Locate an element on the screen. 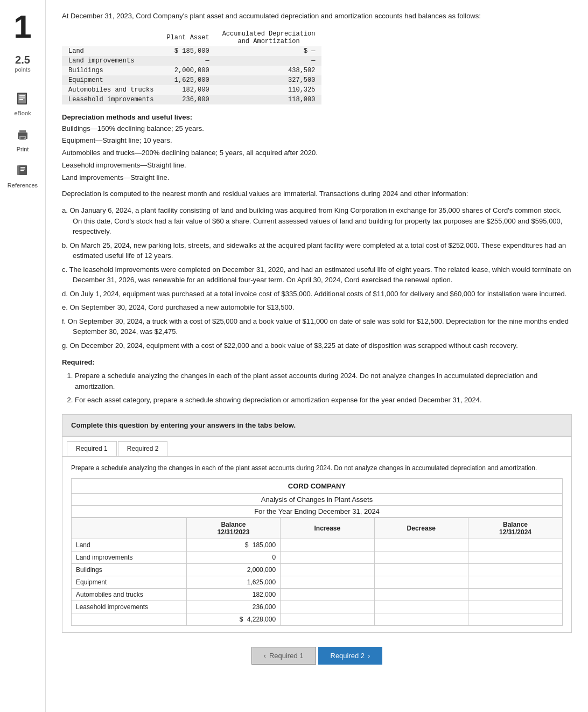  buildings-increase is located at coordinates (327, 570).